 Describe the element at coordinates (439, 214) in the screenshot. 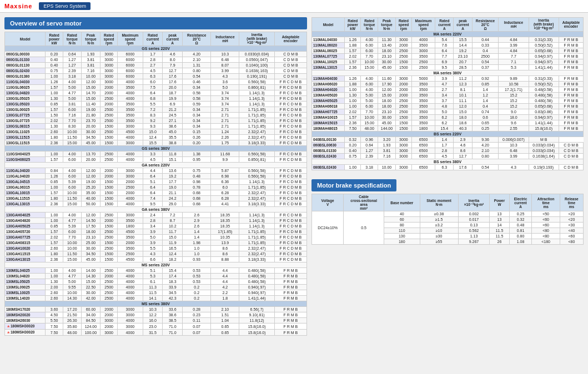

I see `brake-static-cell: ≥0.38` at that location.